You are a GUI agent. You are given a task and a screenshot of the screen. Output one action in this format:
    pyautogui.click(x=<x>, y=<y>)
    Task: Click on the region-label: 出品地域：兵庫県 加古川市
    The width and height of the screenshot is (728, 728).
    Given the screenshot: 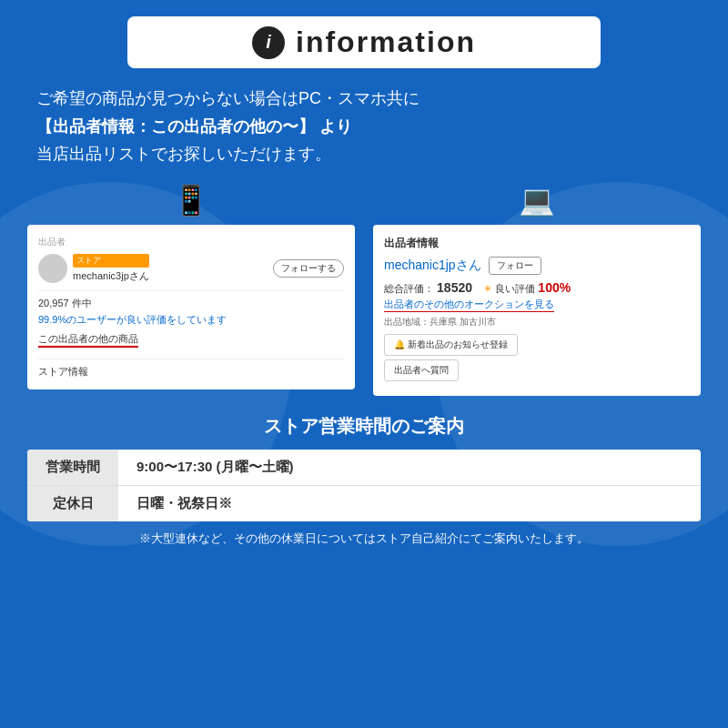 What is the action you would take?
    pyautogui.click(x=537, y=322)
    